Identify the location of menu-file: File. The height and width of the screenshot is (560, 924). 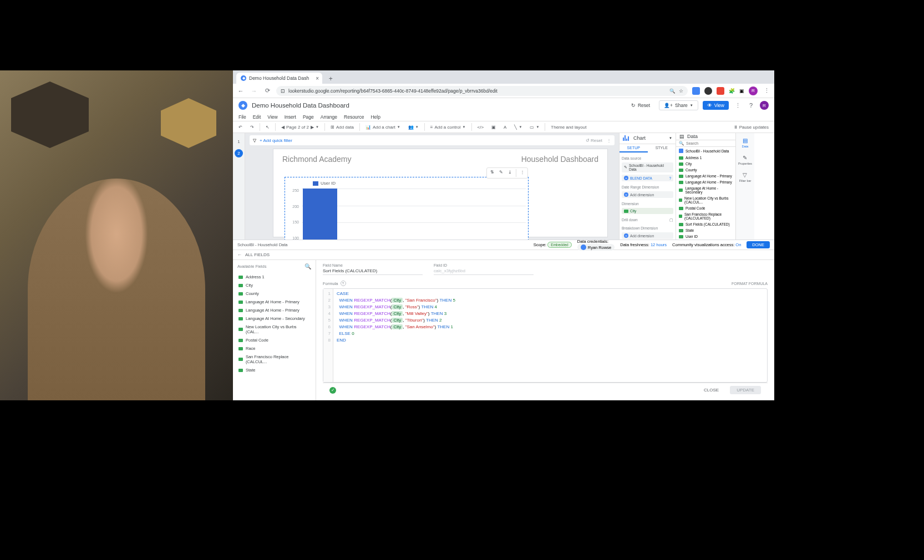
(242, 117).